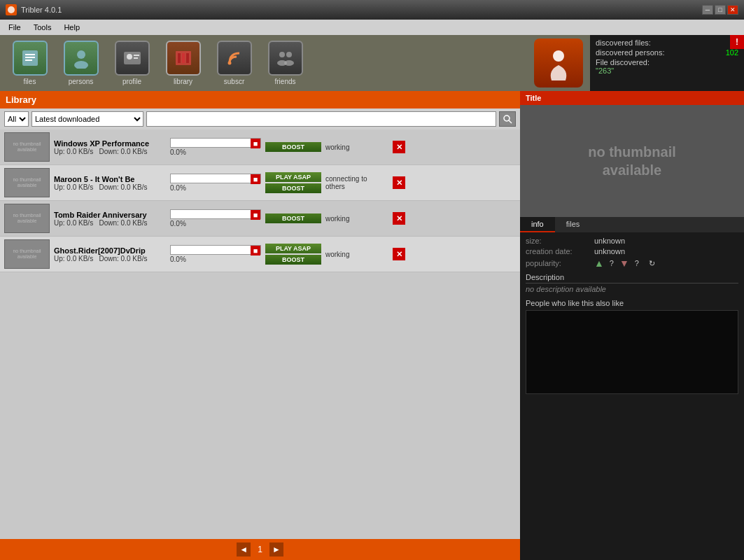 The width and height of the screenshot is (744, 560). What do you see at coordinates (632, 225) in the screenshot?
I see `info-tabs: info files` at bounding box center [632, 225].